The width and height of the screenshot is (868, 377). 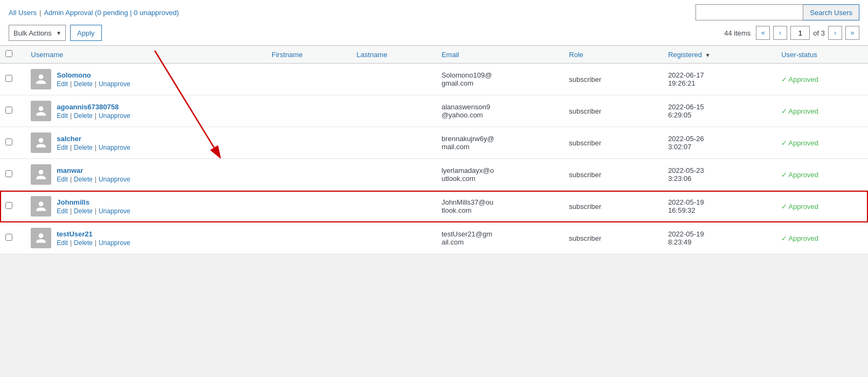 I want to click on table-row: manwarEdit | Delete | Unapprovelyerlamad…, so click(x=434, y=174).